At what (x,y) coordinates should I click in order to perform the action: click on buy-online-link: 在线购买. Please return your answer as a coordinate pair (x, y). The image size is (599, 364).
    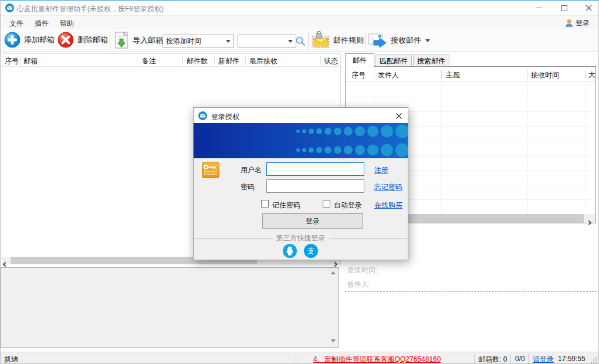
    Looking at the image, I should click on (388, 205).